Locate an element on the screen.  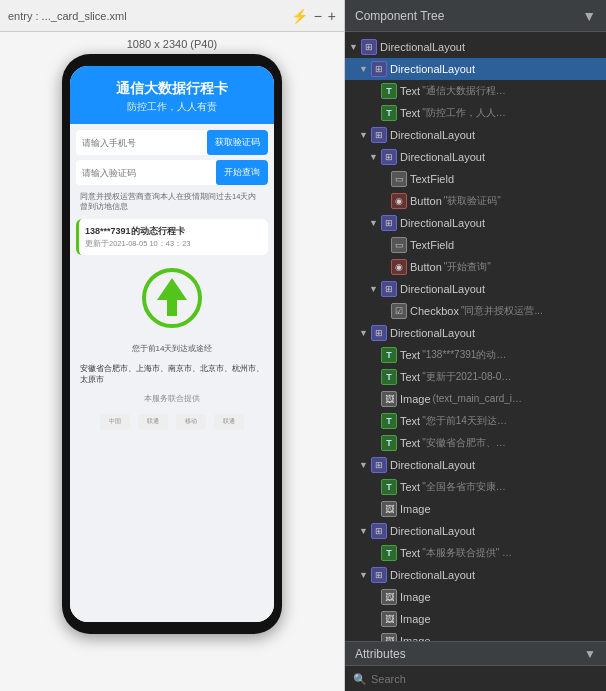
tree-item: ☑Checkbox "同意并授权运营... is located at coordinates (476, 311).